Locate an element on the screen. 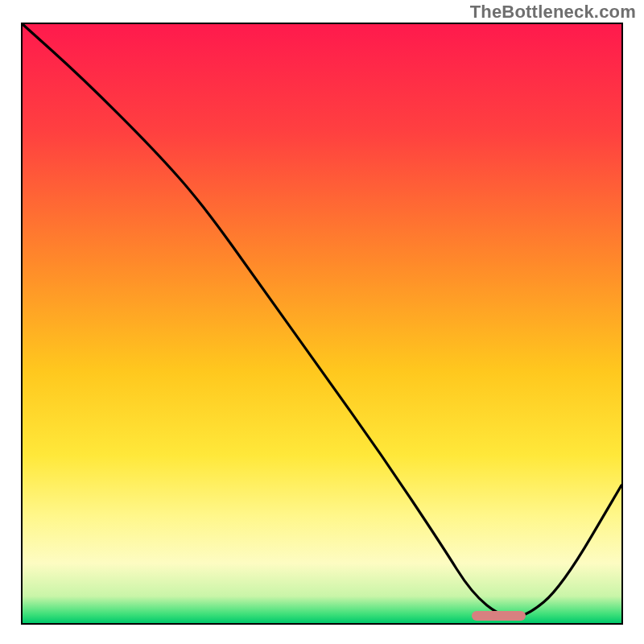 The height and width of the screenshot is (644, 644). optimal-range-marker is located at coordinates (499, 616).